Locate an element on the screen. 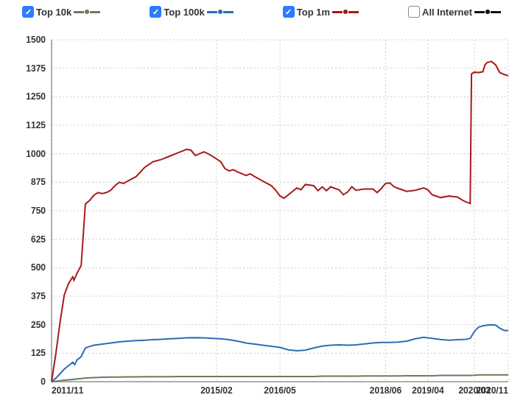 The image size is (523, 420). svg-text: 1250 is located at coordinates (35, 97).